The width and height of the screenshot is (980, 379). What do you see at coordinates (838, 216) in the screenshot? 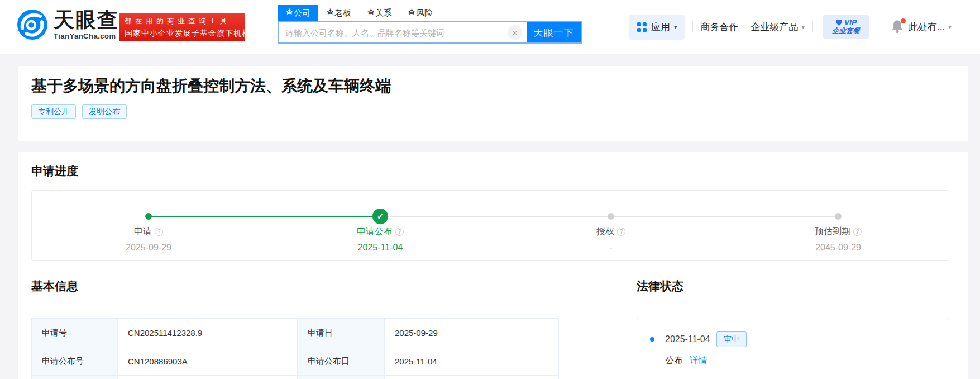
I see `timeline-node-expiry` at bounding box center [838, 216].